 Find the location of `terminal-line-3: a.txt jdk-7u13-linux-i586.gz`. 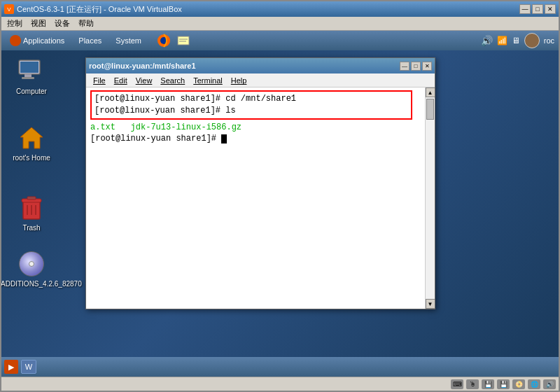

terminal-line-3: a.txt jdk-7u13-linux-i586.gz is located at coordinates (255, 127).